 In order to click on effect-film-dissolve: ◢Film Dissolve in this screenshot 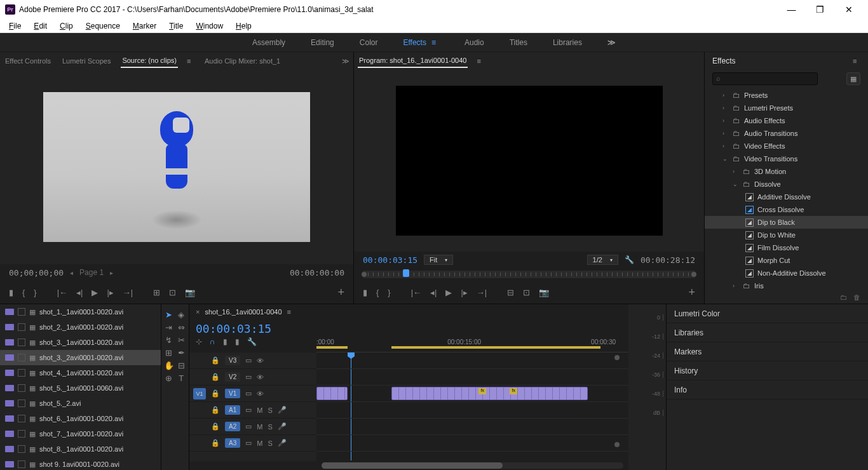, I will do `click(787, 248)`.